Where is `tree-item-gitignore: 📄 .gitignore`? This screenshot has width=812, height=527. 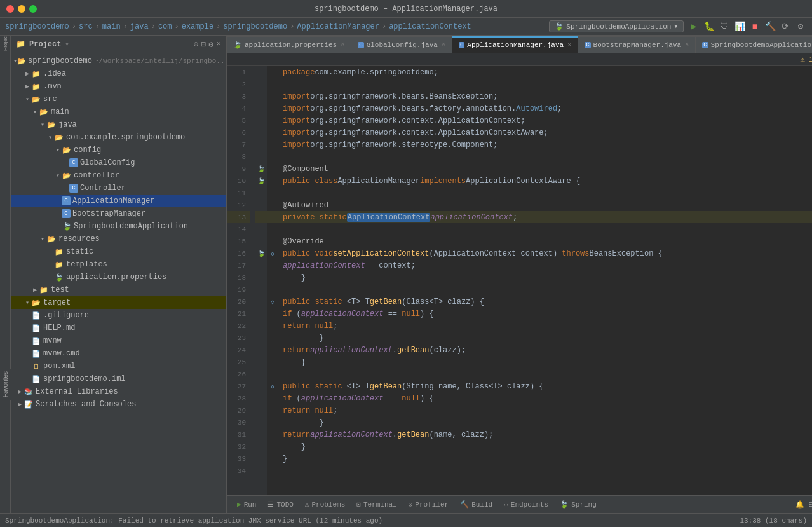 tree-item-gitignore: 📄 .gitignore is located at coordinates (118, 315).